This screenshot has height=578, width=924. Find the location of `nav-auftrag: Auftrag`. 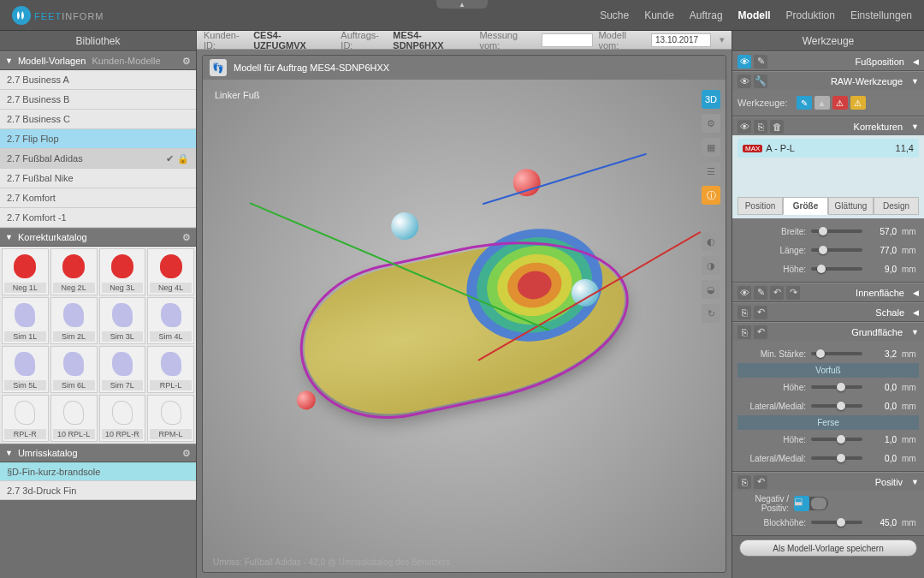

nav-auftrag: Auftrag is located at coordinates (707, 15).